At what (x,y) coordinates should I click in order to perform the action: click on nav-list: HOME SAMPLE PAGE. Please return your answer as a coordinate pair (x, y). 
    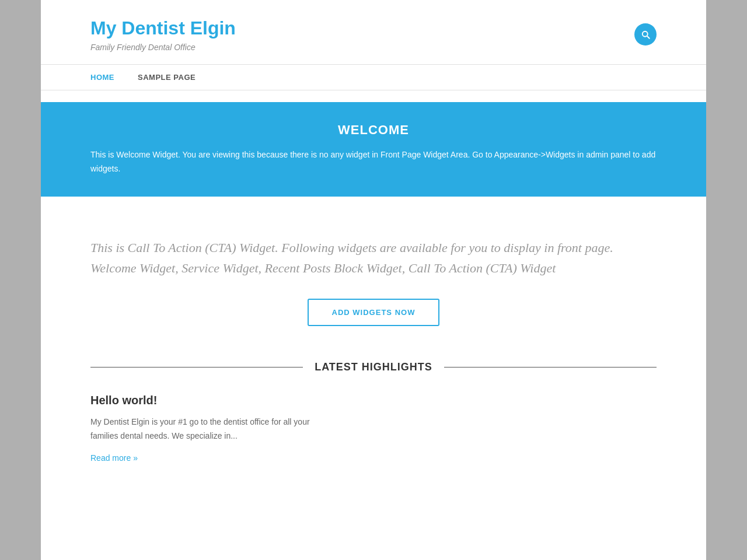
    Looking at the image, I should click on (374, 77).